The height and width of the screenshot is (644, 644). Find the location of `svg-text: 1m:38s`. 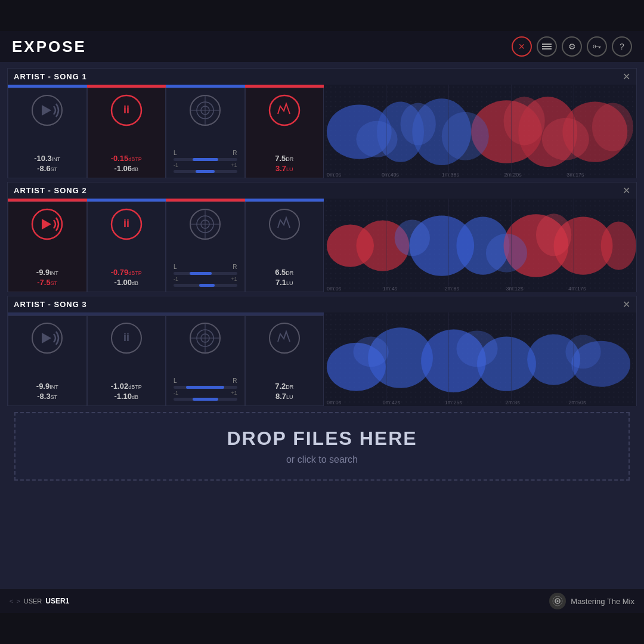

svg-text: 1m:38s is located at coordinates (451, 175).